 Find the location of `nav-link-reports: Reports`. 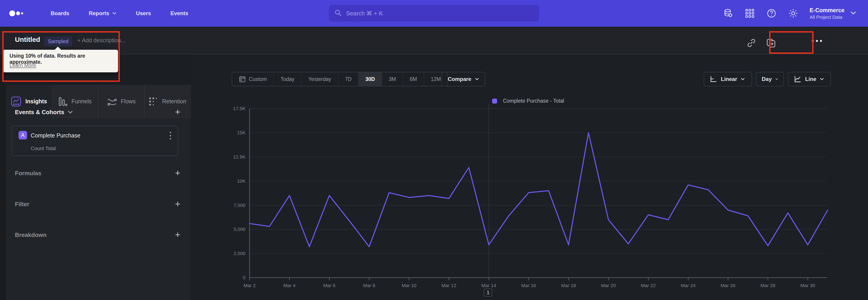

nav-link-reports: Reports is located at coordinates (103, 13).